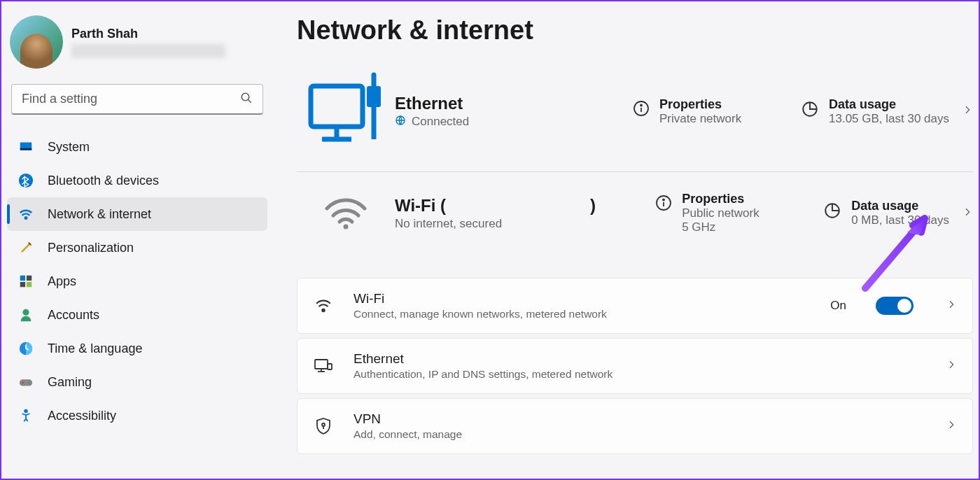  I want to click on sidebar-item-label: Gaming, so click(70, 382).